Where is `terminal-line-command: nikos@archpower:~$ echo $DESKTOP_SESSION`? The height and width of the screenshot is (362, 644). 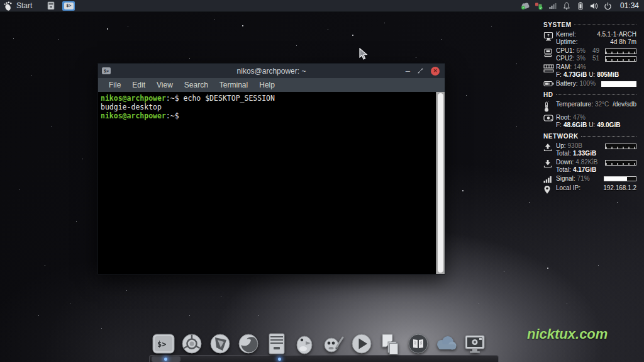 terminal-line-command: nikos@archpower:~$ echo $DESKTOP_SESSION is located at coordinates (267, 98).